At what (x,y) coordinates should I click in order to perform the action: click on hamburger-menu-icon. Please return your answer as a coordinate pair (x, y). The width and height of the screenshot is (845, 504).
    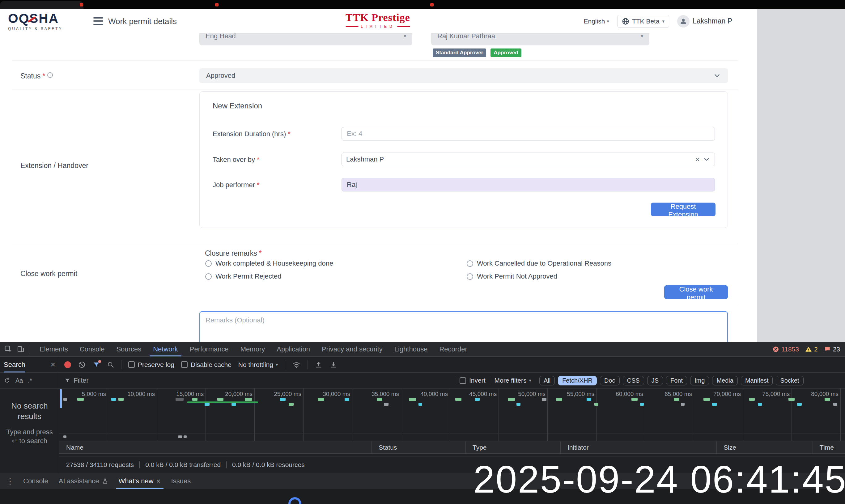
    Looking at the image, I should click on (99, 21).